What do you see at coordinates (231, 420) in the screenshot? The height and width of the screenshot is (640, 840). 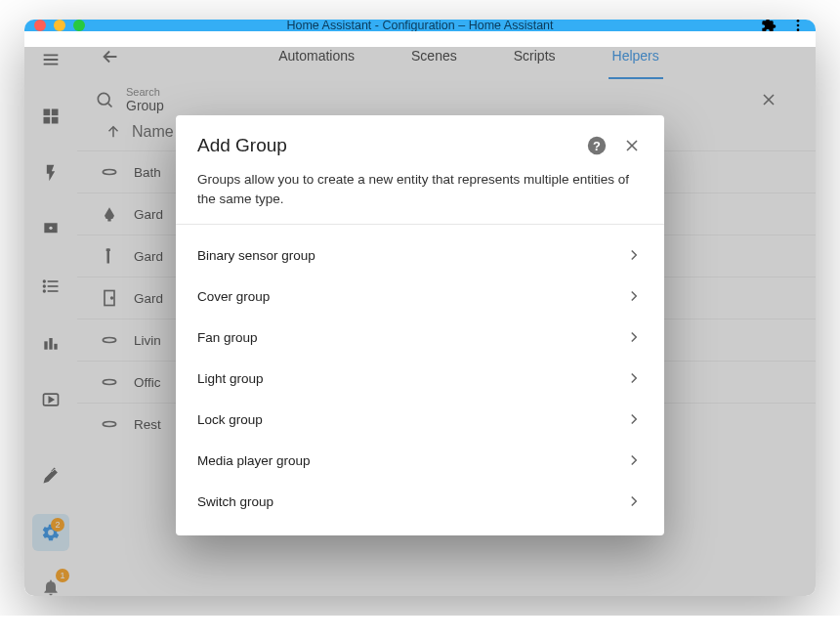 I see `option-label: Lock group` at bounding box center [231, 420].